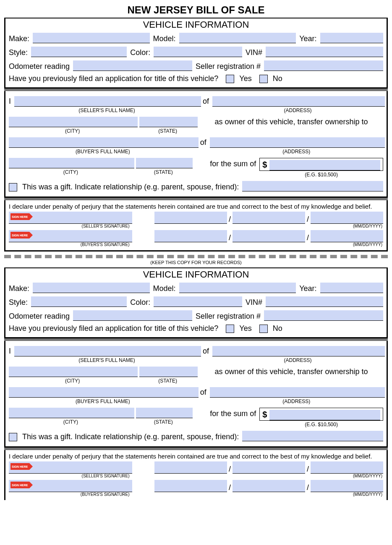 The height and width of the screenshot is (545, 392). What do you see at coordinates (70, 226) in the screenshot?
I see `seller-sig-hint: (SELLER'S SIGNATURE)` at bounding box center [70, 226].